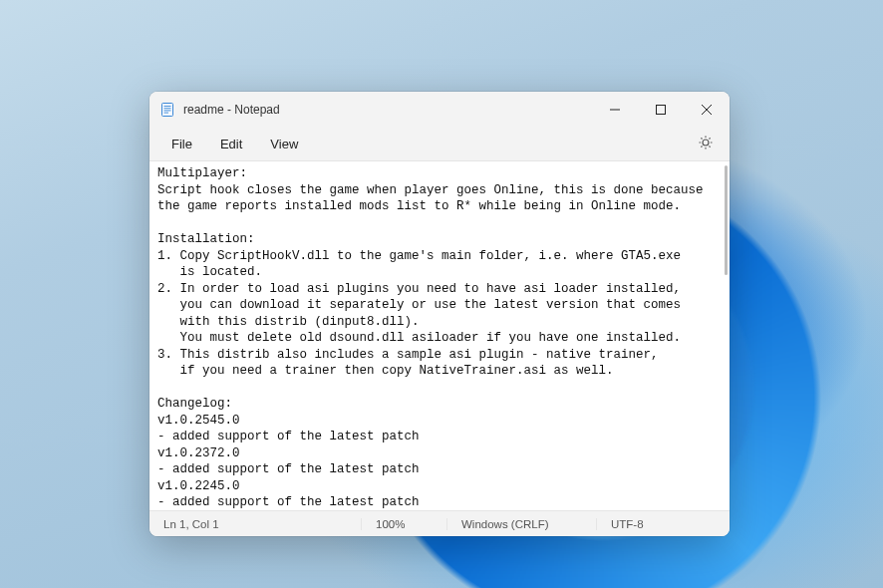  What do you see at coordinates (707, 110) in the screenshot?
I see `close-button` at bounding box center [707, 110].